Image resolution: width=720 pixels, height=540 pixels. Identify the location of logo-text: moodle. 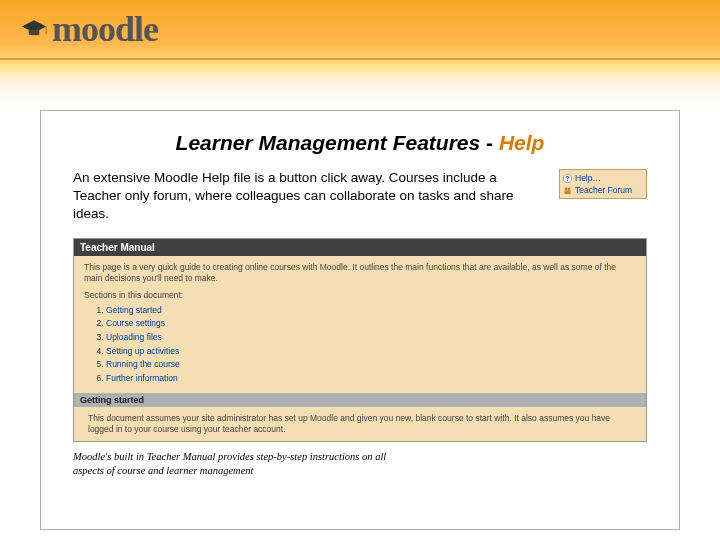
(105, 29).